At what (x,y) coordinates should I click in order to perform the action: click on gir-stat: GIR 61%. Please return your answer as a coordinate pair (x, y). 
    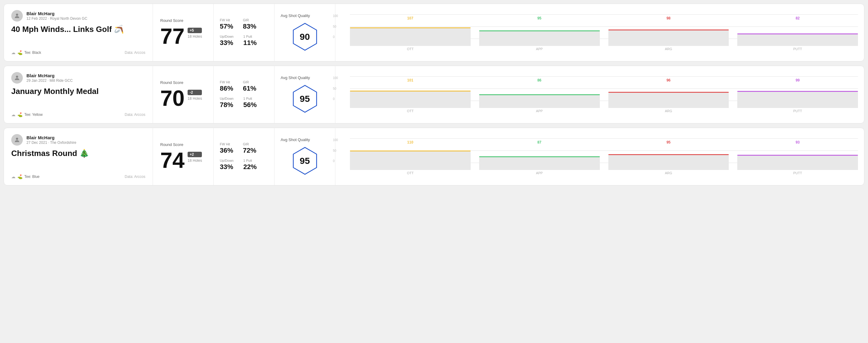
    Looking at the image, I should click on (250, 86).